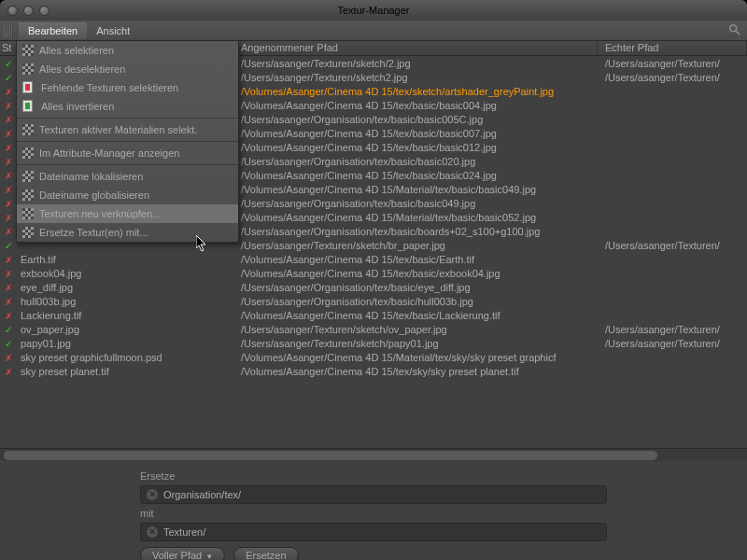  What do you see at coordinates (125, 273) in the screenshot?
I see `texture-name: exbook04.jpg` at bounding box center [125, 273].